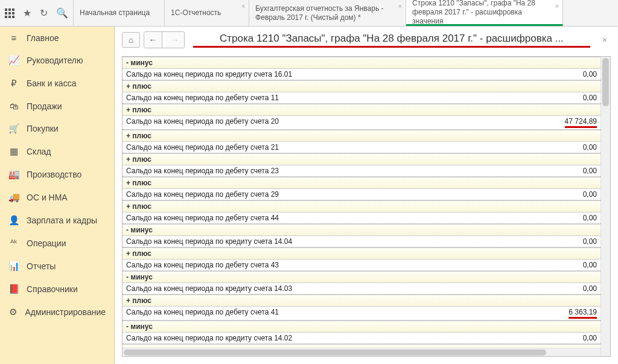 Image resolution: width=618 pixels, height=364 pixels. Describe the element at coordinates (14, 152) in the screenshot. I see `sidebar-icon: ▦` at that location.